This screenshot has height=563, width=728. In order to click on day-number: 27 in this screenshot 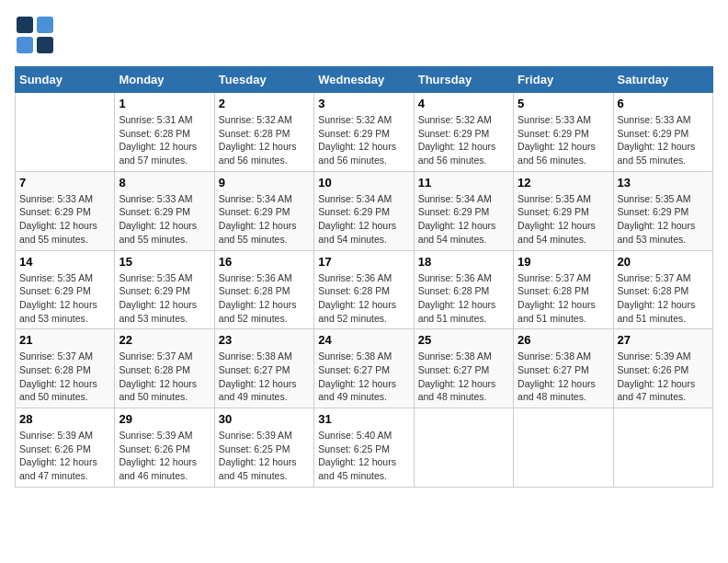, I will do `click(664, 340)`.